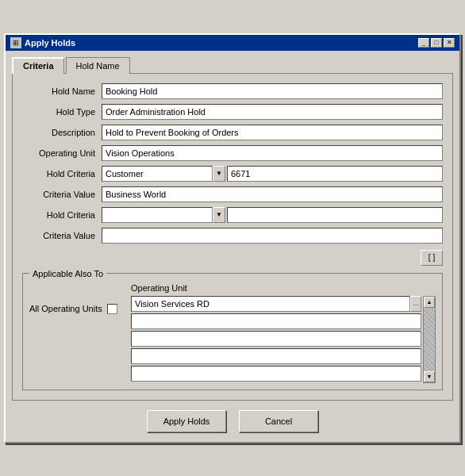  Describe the element at coordinates (62, 132) in the screenshot. I see `description-label: Description` at that location.